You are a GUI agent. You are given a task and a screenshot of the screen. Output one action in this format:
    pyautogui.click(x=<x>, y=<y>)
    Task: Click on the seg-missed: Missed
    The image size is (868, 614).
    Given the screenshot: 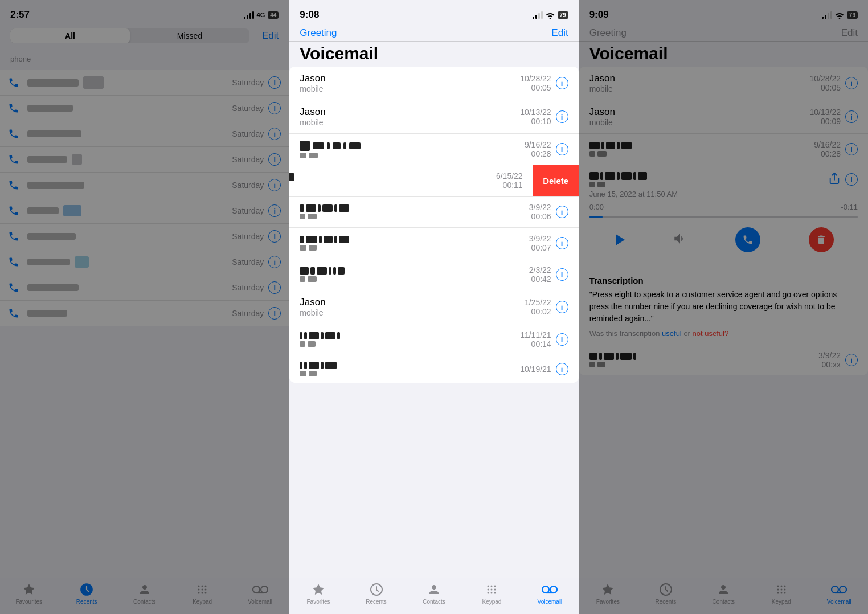 What is the action you would take?
    pyautogui.click(x=190, y=36)
    